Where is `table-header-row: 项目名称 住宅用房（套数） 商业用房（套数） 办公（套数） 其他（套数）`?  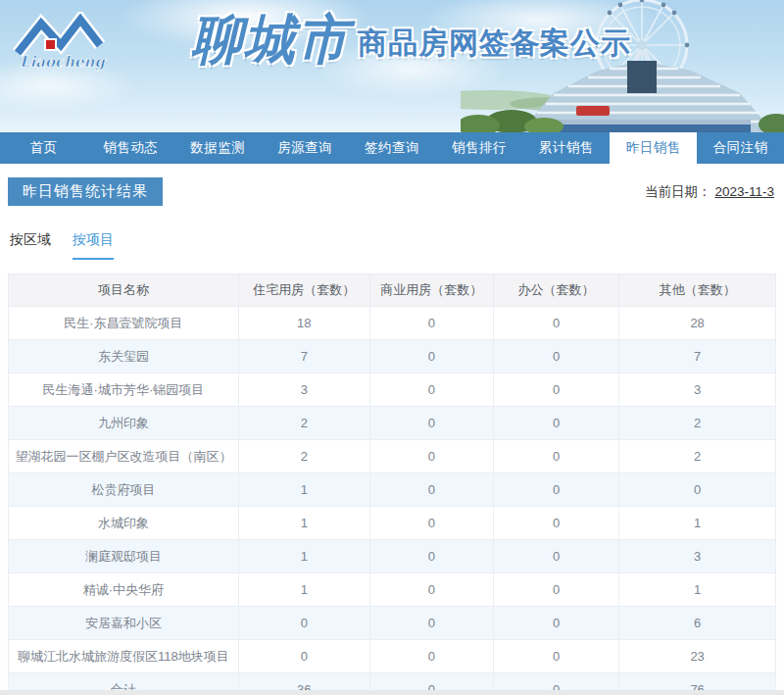
table-header-row: 项目名称 住宅用房（套数） 商业用房（套数） 办公（套数） 其他（套数） is located at coordinates (392, 290).